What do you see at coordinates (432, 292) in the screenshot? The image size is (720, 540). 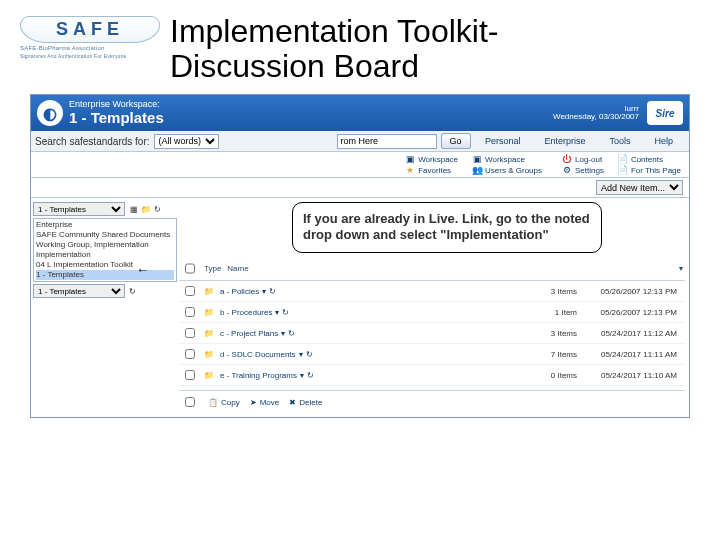 I see `list-row: 📁 a - Policies ▾ ↻ 3 Items 05/26/2007 12…` at bounding box center [432, 292].